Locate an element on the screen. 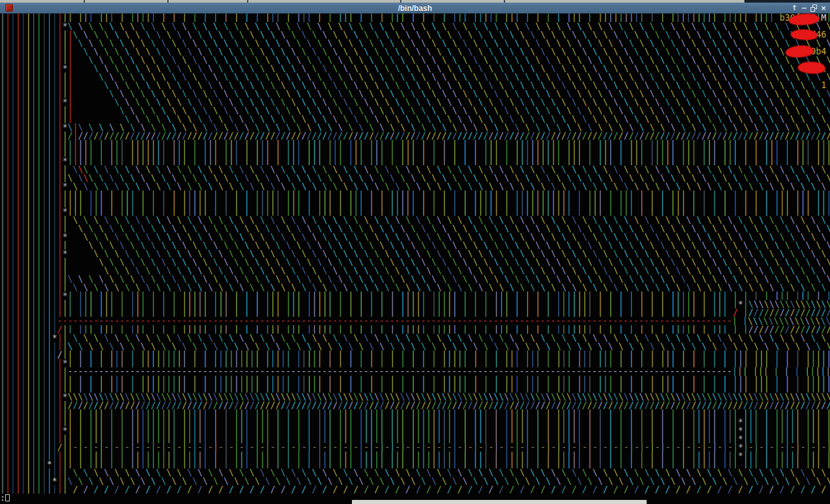 The image size is (830, 504). background-taskbar-fragment is located at coordinates (499, 501).